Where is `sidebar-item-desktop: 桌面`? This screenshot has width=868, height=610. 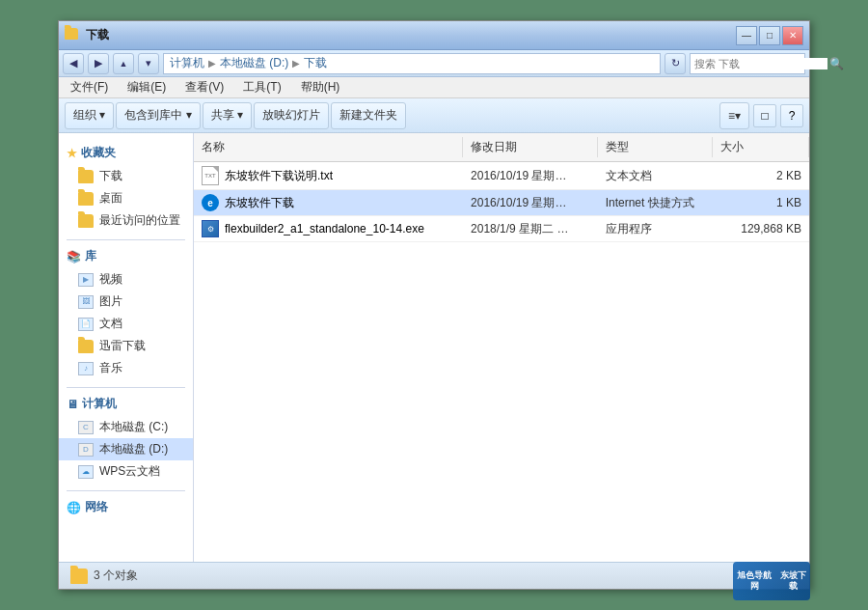
sidebar-item-desktop: 桌面 is located at coordinates (125, 199).